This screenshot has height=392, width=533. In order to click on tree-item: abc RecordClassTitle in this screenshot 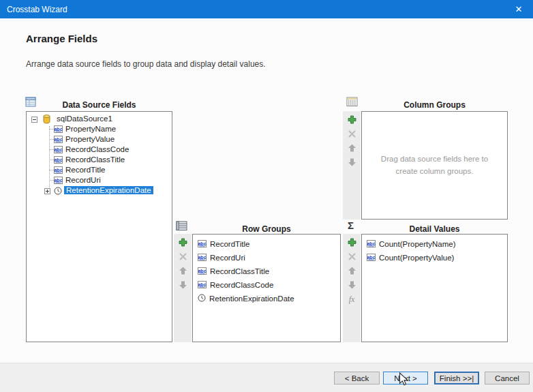, I will do `click(100, 160)`.